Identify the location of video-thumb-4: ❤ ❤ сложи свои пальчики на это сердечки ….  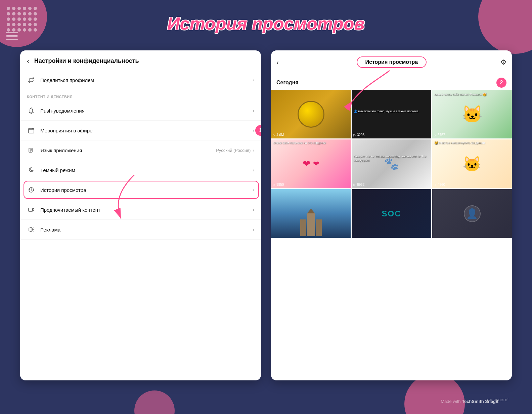
(311, 164).